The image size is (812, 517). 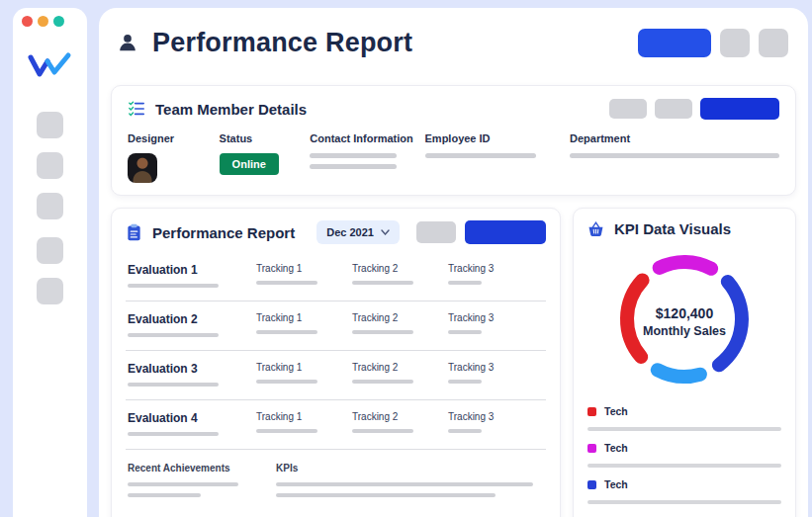 What do you see at coordinates (231, 109) in the screenshot?
I see `team-card-title: Team Member Details` at bounding box center [231, 109].